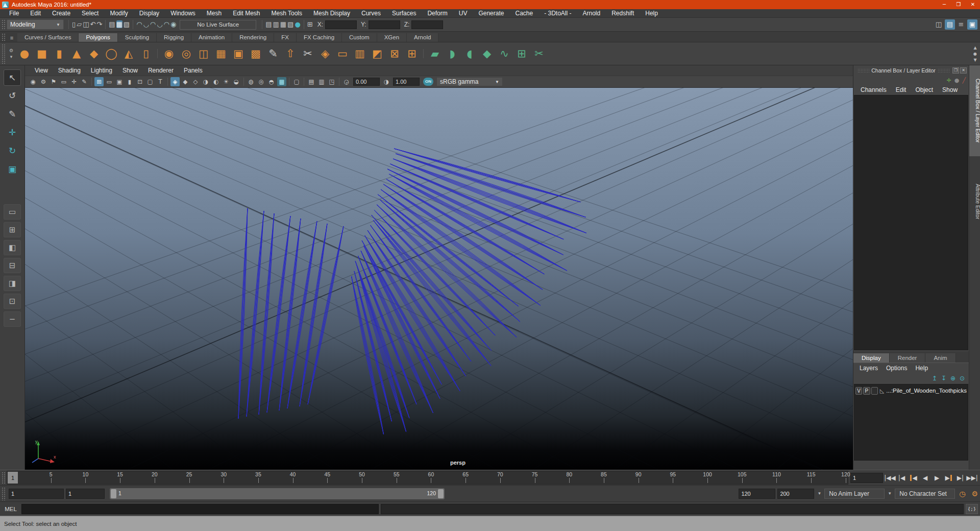 This screenshot has width=980, height=531. What do you see at coordinates (246, 13) in the screenshot?
I see `menu-edit-mesh: Edit Mesh` at bounding box center [246, 13].